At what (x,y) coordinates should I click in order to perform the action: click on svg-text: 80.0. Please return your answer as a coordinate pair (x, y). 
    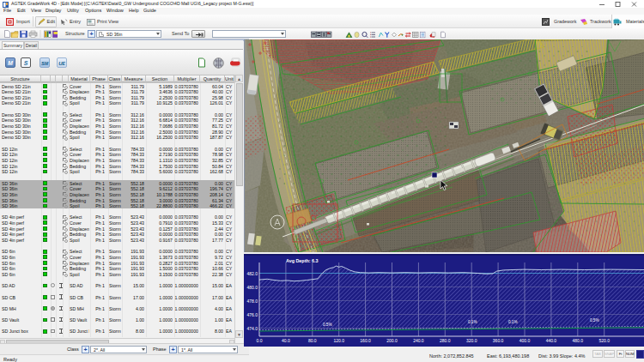
    Looking at the image, I should click on (313, 341).